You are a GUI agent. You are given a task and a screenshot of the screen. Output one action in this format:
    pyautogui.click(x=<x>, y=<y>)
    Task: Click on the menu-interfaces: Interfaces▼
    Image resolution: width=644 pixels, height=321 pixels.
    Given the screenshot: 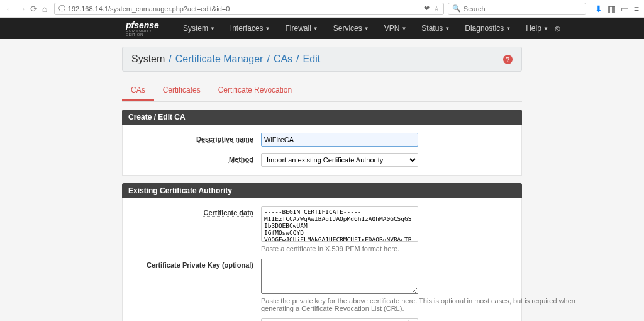 What is the action you would take?
    pyautogui.click(x=250, y=28)
    